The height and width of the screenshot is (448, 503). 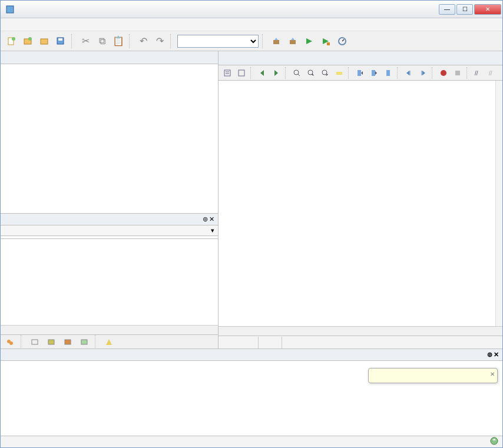 I want to click on ide-statusbar, so click(x=252, y=442).